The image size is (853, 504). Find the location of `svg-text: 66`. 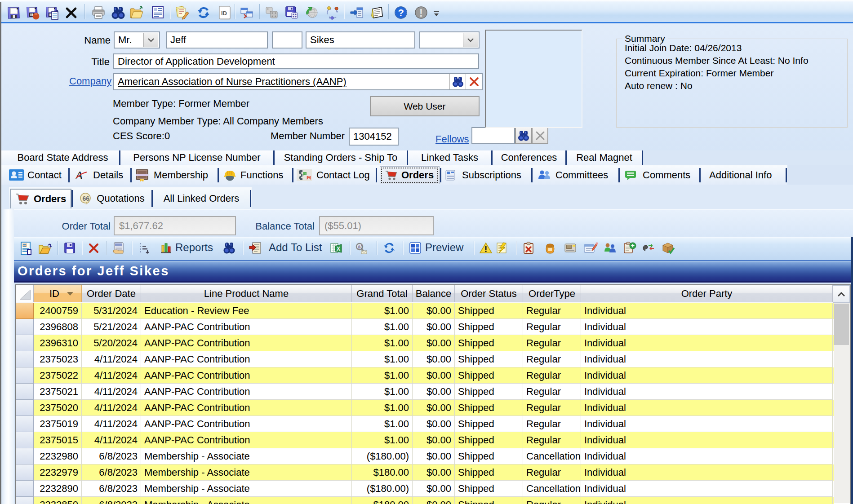

svg-text: 66 is located at coordinates (86, 199).